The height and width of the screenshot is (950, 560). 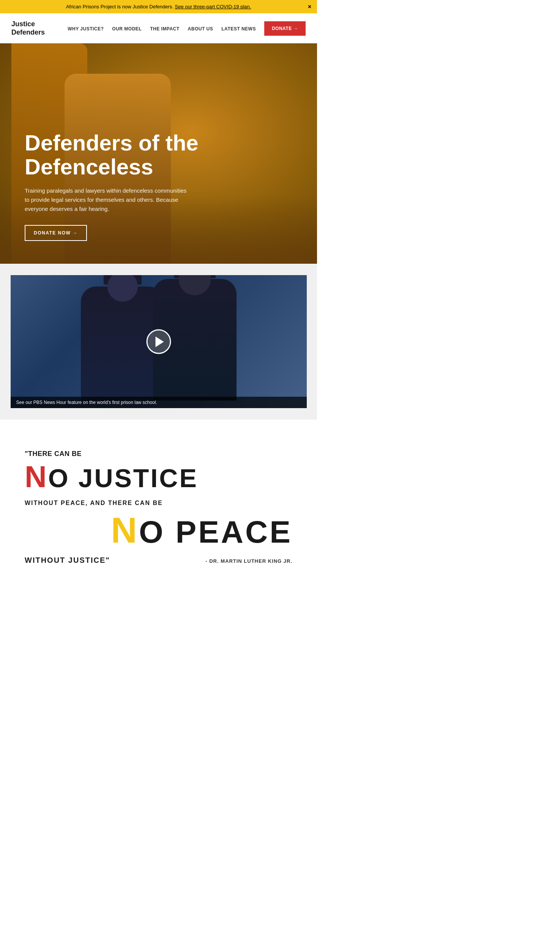 I want to click on nav-why-justice: WHY JUSTICE?, so click(x=86, y=29).